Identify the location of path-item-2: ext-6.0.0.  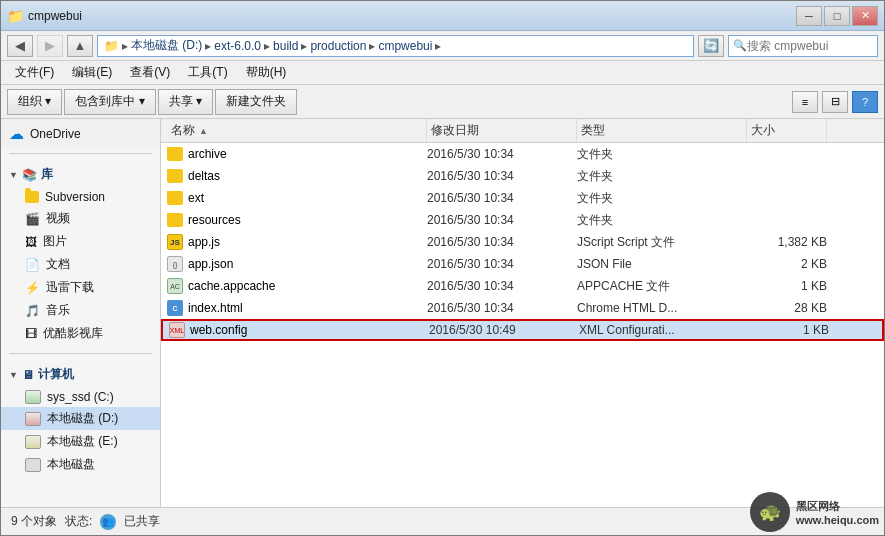
(238, 46).